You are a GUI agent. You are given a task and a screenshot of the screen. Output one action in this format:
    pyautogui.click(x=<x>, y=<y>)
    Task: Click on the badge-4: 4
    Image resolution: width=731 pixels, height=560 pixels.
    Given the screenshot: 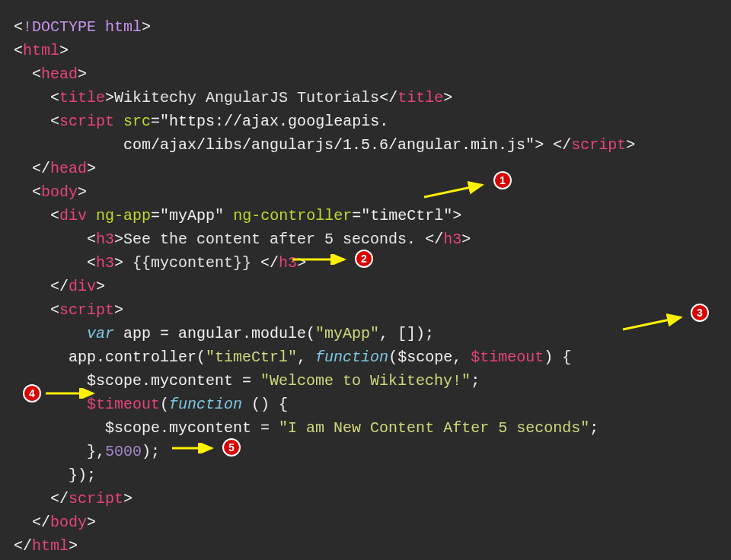 What is the action you would take?
    pyautogui.click(x=32, y=393)
    